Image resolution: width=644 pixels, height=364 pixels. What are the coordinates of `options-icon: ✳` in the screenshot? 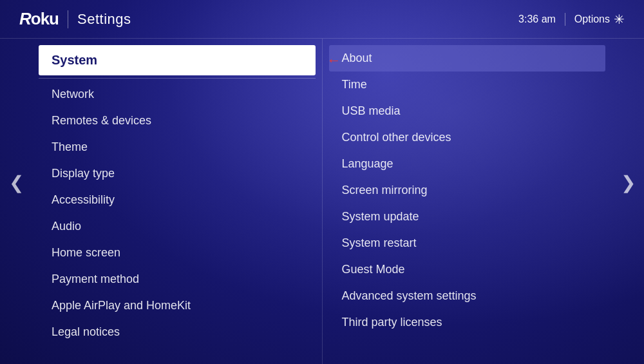 It's located at (620, 19).